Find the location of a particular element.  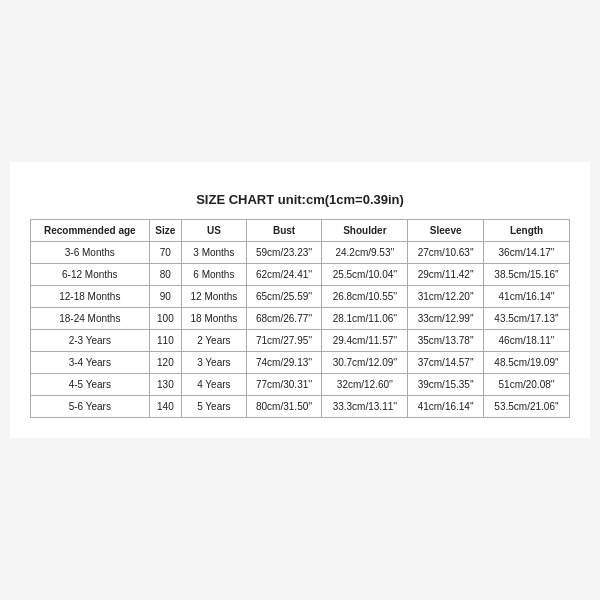

table-row: 3-4 Years1203 Years74cm/29.13''30.7cm/12… is located at coordinates (300, 363).